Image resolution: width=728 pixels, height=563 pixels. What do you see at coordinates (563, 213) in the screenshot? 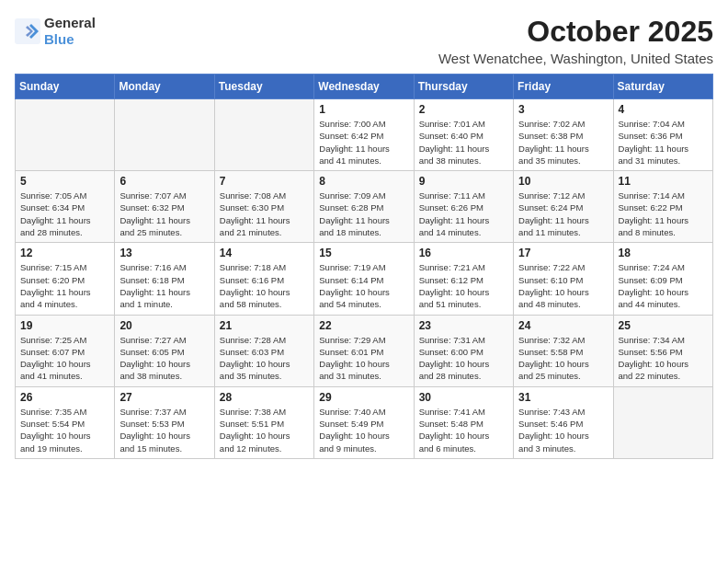
I see `day-info: Sunrise: 7:12 AM Sunset: 6:24 PM Dayligh…` at bounding box center [563, 213].